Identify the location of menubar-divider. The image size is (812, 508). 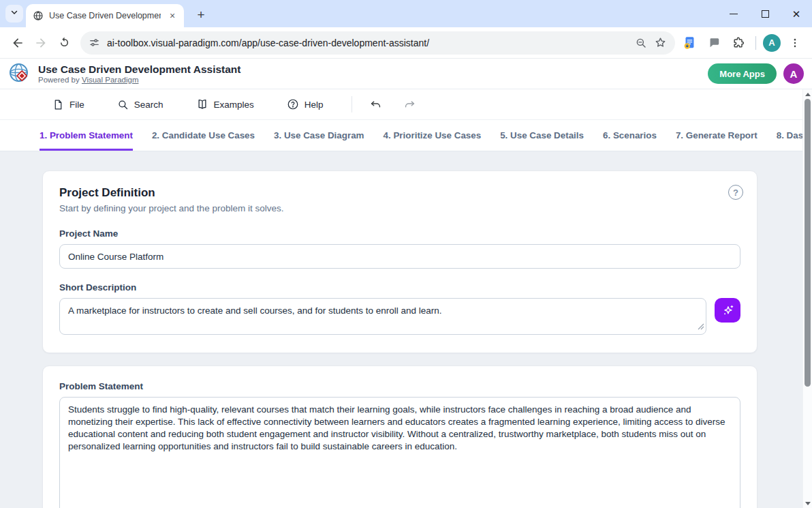
(352, 104).